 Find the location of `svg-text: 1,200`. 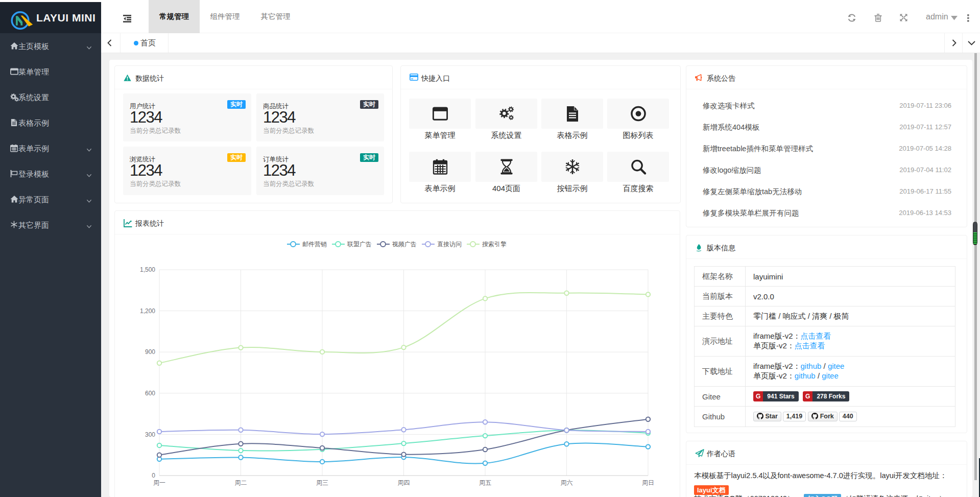

svg-text: 1,200 is located at coordinates (148, 311).